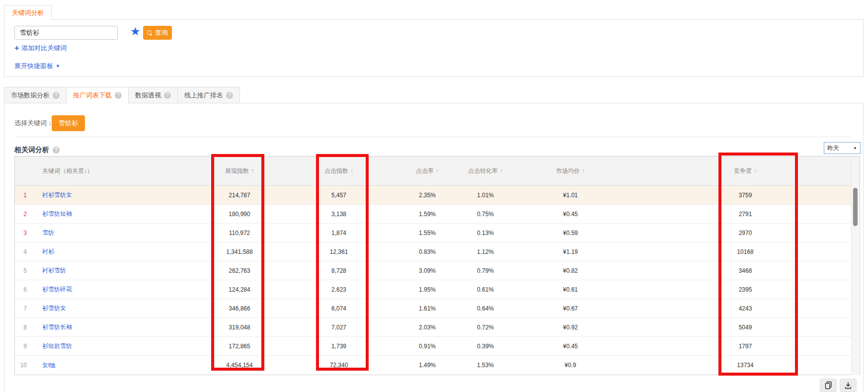  Describe the element at coordinates (28, 12) in the screenshot. I see `tab-keyword-analysis: 关键词分析` at that location.